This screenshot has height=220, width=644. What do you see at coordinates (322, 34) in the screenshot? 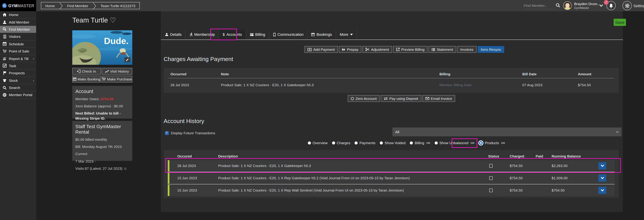
I see `tab-bookings: Bookings` at bounding box center [322, 34].